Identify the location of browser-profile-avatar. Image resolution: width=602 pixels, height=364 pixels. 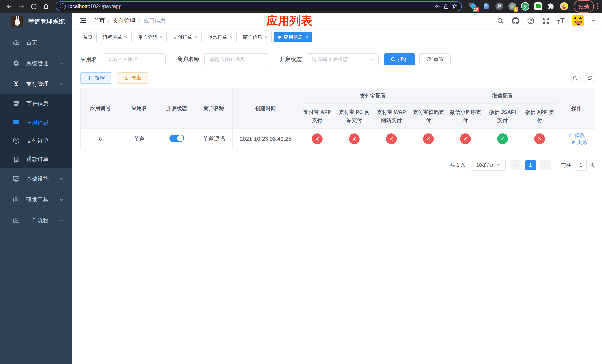
(564, 6).